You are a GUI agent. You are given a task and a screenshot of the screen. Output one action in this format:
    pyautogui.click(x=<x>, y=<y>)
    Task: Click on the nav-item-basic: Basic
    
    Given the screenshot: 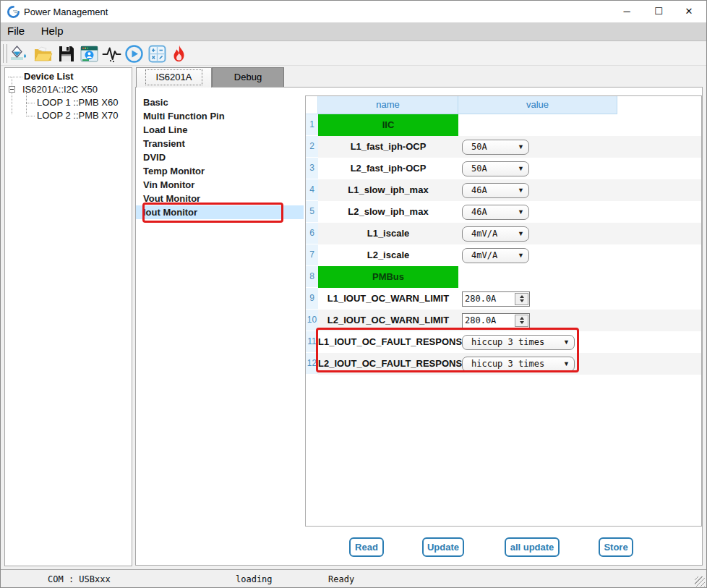 What is the action you would take?
    pyautogui.click(x=220, y=103)
    